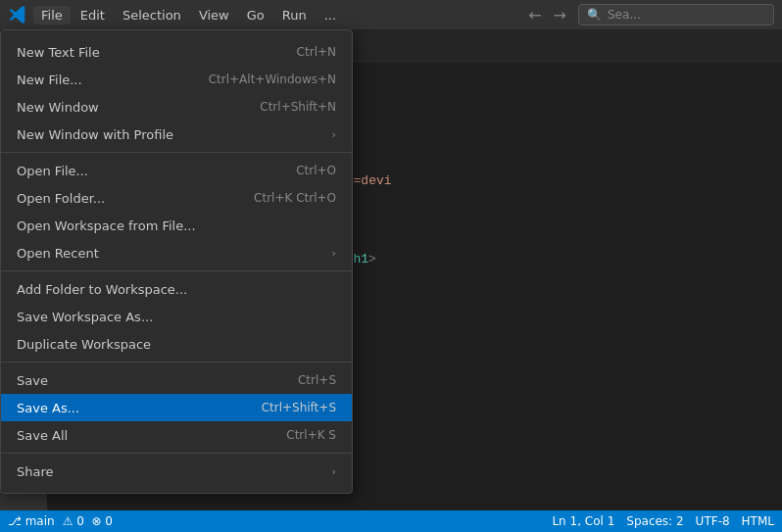 This screenshot has height=532, width=782. I want to click on status-encoding: UTF-8, so click(713, 521).